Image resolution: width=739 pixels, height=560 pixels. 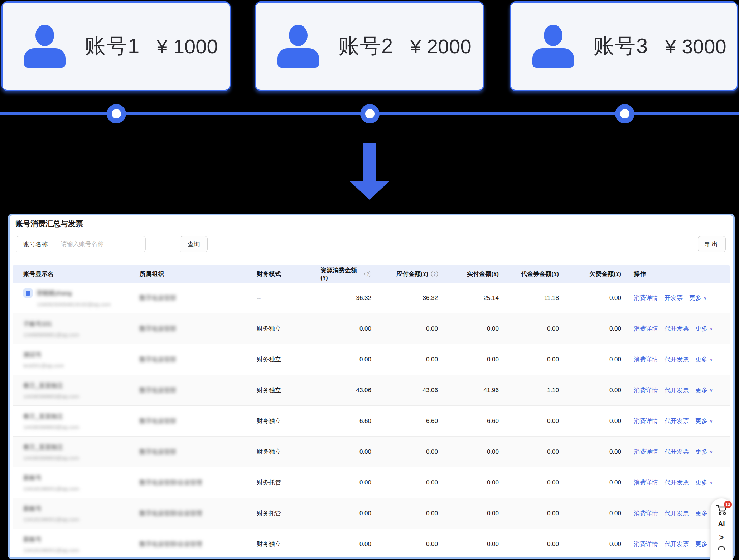 What do you see at coordinates (370, 46) in the screenshot?
I see `account-card-2: 账号2 ¥ 2000` at bounding box center [370, 46].